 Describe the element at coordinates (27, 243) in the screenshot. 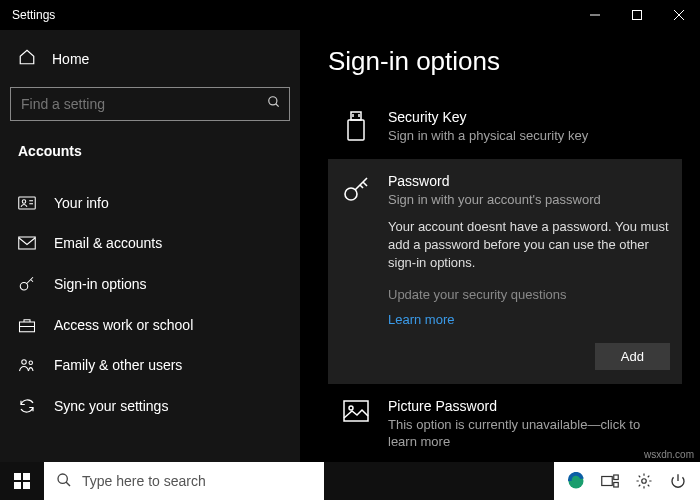

I see `mail-icon` at that location.